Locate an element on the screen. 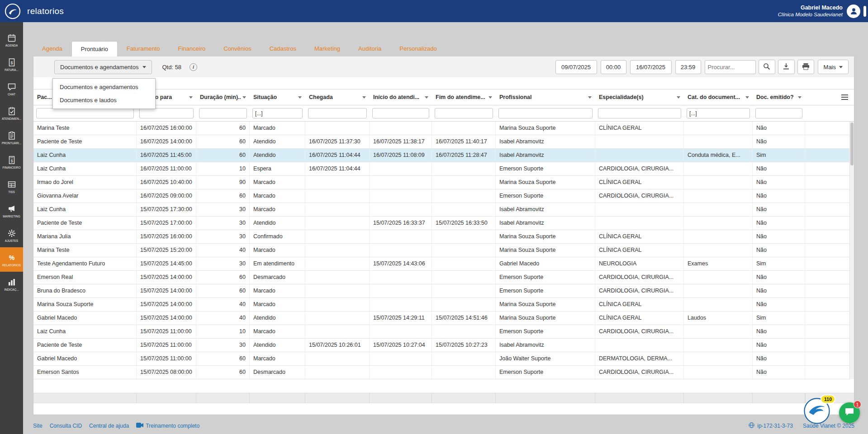 The image size is (868, 434). sidebar-item-atendimento: ATENDIMEN... is located at coordinates (12, 113).